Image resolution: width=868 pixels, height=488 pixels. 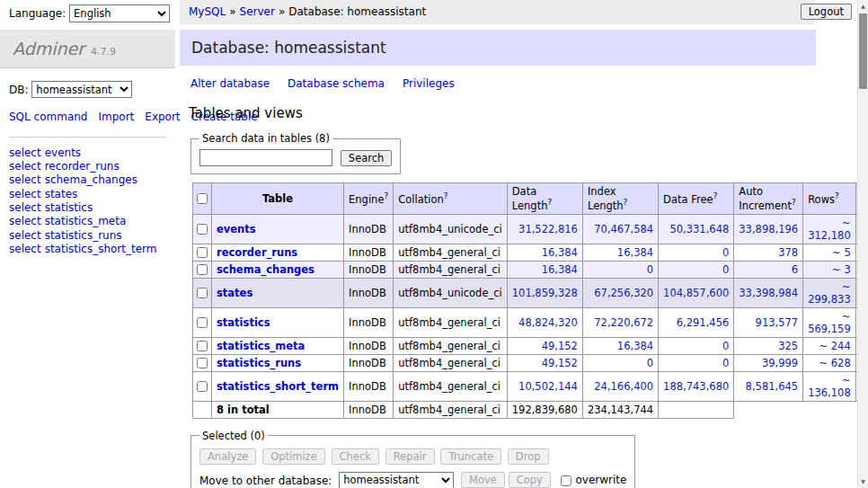 I want to click on drop-button: Drop, so click(x=528, y=457).